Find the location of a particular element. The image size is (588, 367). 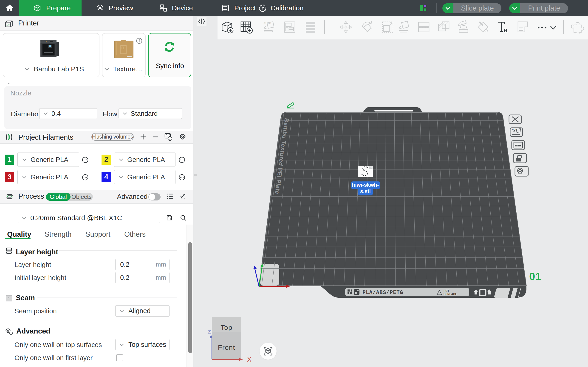

svg-text: hiwi-skwh- is located at coordinates (365, 185).